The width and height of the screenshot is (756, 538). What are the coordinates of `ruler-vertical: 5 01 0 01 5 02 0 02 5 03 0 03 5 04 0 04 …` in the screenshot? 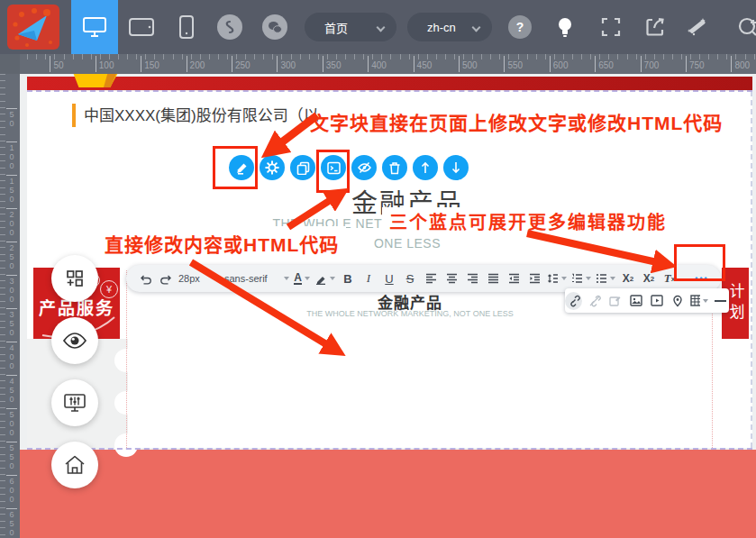 It's located at (10, 306).